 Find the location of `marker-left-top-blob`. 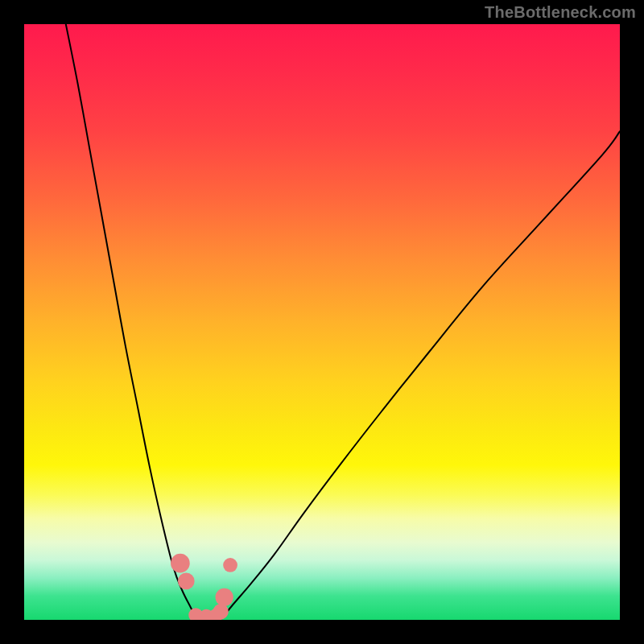

marker-left-top-blob is located at coordinates (180, 564).